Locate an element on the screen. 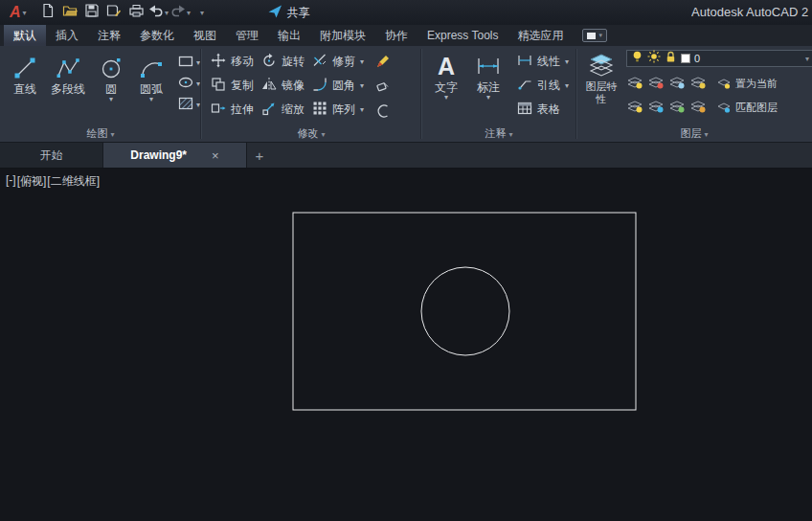 The image size is (812, 521). scale-label: 缩放 is located at coordinates (293, 109).